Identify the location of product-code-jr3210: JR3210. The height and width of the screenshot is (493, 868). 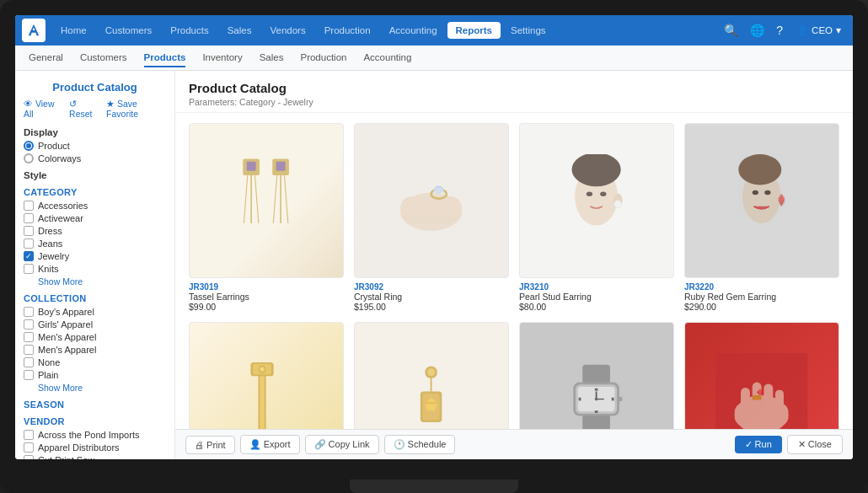
(597, 287).